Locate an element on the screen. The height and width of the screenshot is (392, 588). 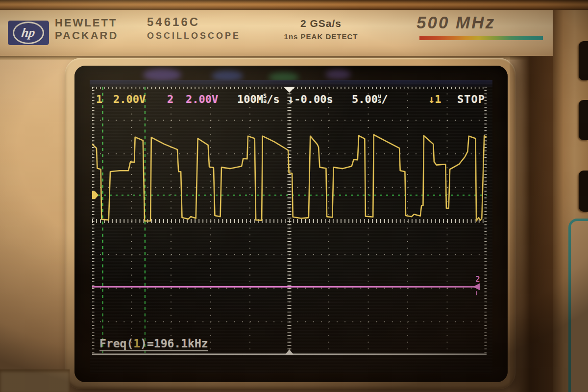
run-state: STOP is located at coordinates (471, 99).